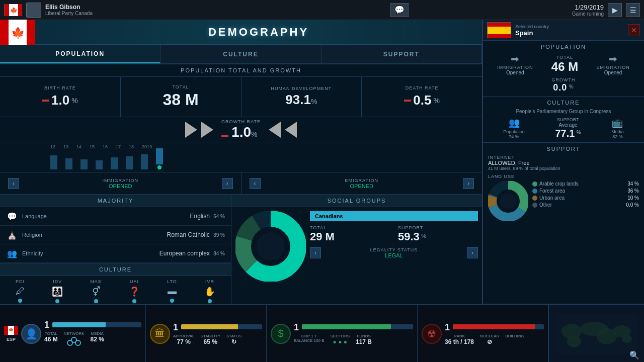  I want to click on social-groups-col: SOCIAL GROUPS, so click(357, 249).